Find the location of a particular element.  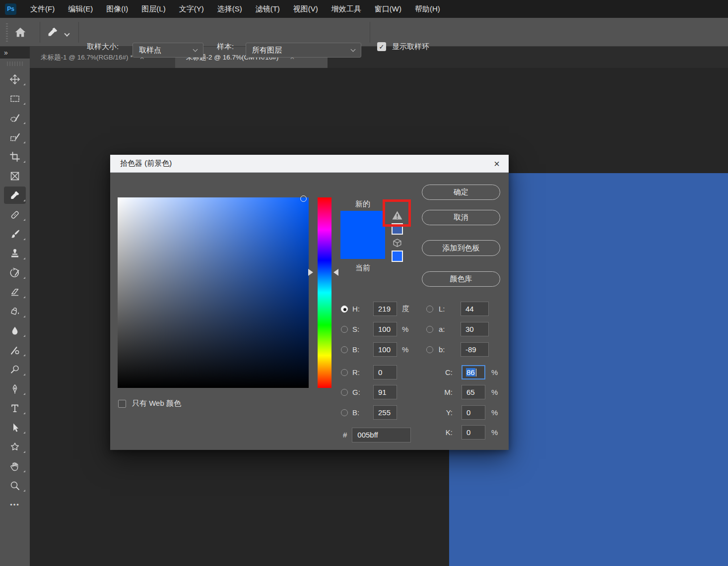

eyedropper-options-icon is located at coordinates (53, 33).